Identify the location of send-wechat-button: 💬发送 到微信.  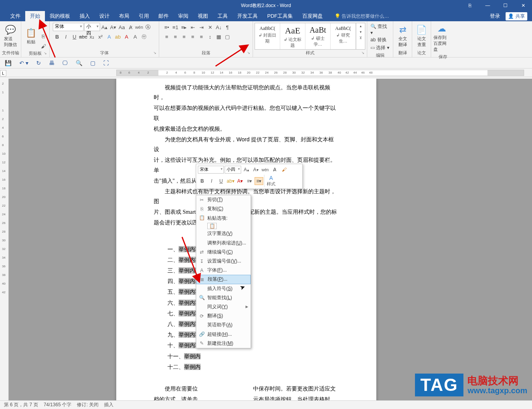
(10, 36).